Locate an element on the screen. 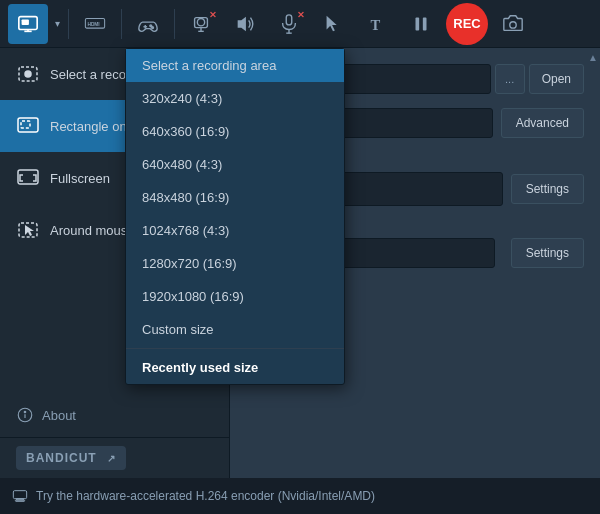 Image resolution: width=600 pixels, height=514 pixels. bandicut-logo: BANDICUT ↗ is located at coordinates (114, 458).